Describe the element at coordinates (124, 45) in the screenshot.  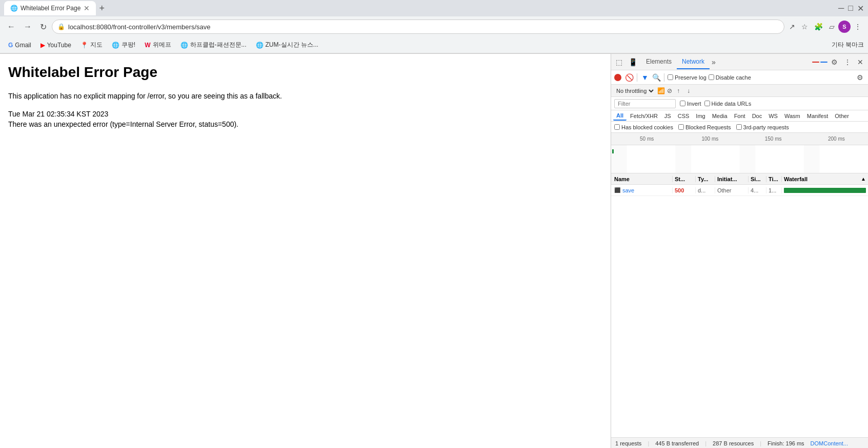
I see `bookmark-coupang: 🌐 쿠팡!` at that location.